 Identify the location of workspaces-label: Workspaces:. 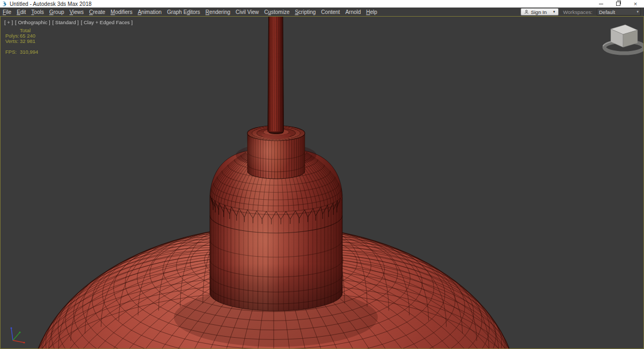
(577, 12).